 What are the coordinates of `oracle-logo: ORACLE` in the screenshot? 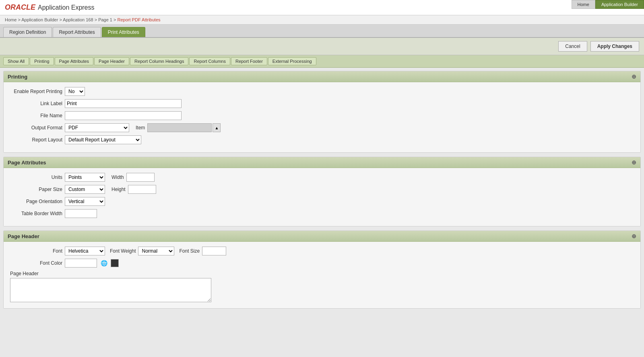 It's located at (20, 7).